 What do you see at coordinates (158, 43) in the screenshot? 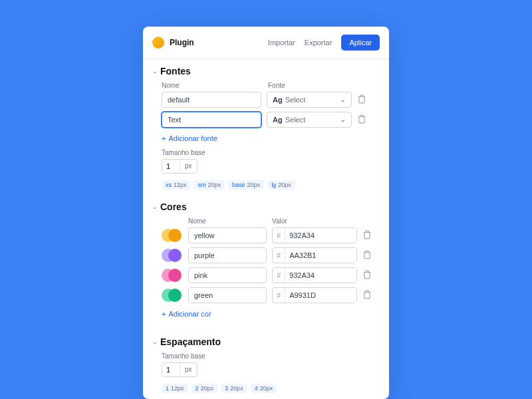
I see `logo-icon` at bounding box center [158, 43].